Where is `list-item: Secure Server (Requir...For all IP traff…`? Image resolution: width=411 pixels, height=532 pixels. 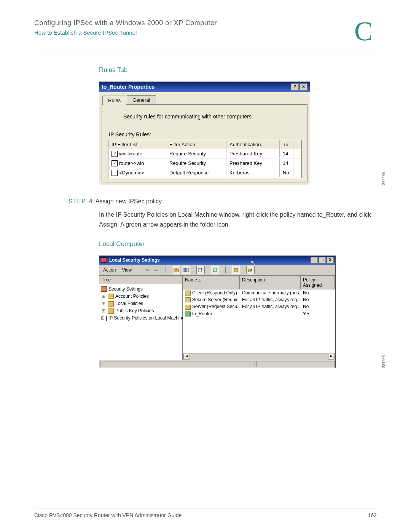
list-item: Secure Server (Requir...For all IP traff… is located at coordinates (259, 300).